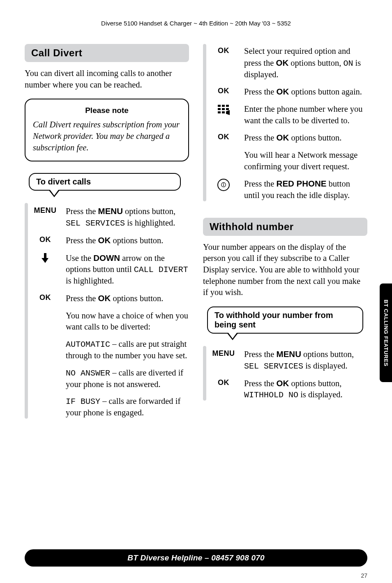 Image resolution: width=392 pixels, height=583 pixels. What do you see at coordinates (127, 321) in the screenshot?
I see `choice-text: You now have a choice of when you want c…` at bounding box center [127, 321].